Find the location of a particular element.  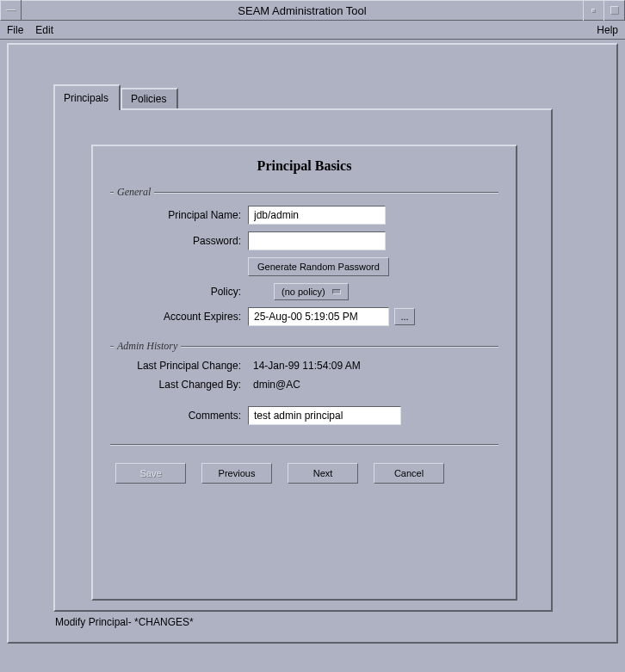

menu-file: File is located at coordinates (15, 30).